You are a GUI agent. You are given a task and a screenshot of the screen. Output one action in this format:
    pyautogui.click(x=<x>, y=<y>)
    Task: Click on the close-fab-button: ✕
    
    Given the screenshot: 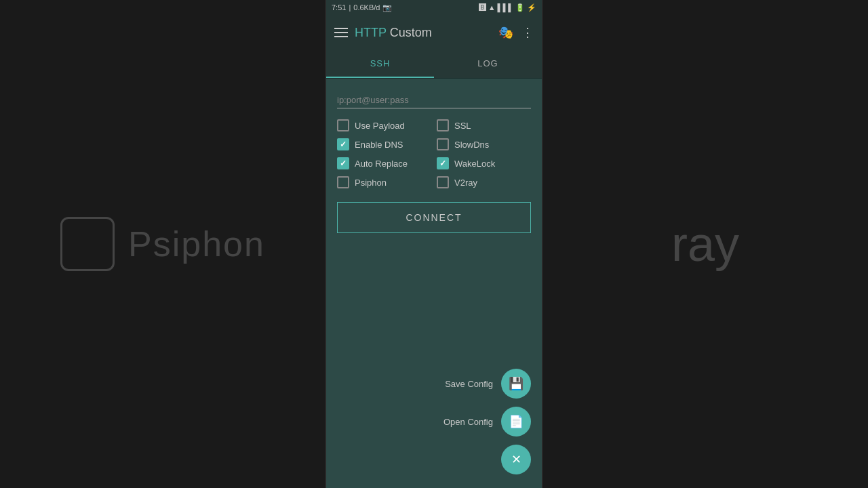 What is the action you would take?
    pyautogui.click(x=516, y=460)
    